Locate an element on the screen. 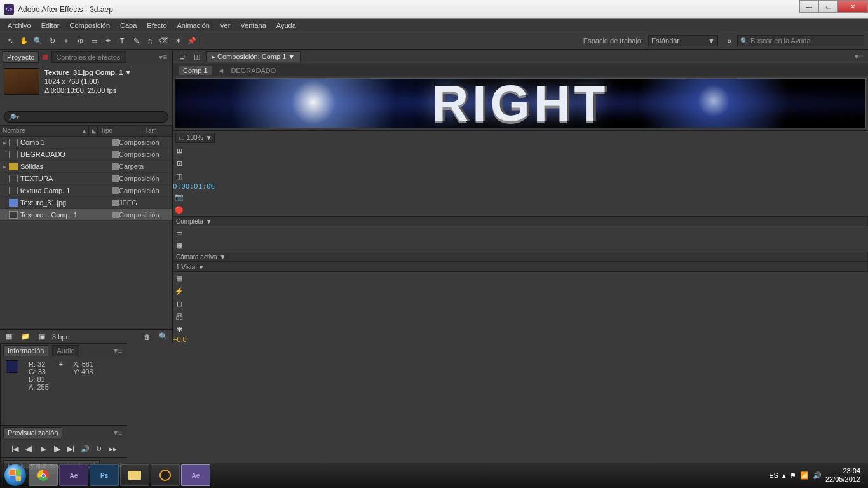 Image resolution: width=868 pixels, height=488 pixels. audio-icon: 🔊 is located at coordinates (85, 449).